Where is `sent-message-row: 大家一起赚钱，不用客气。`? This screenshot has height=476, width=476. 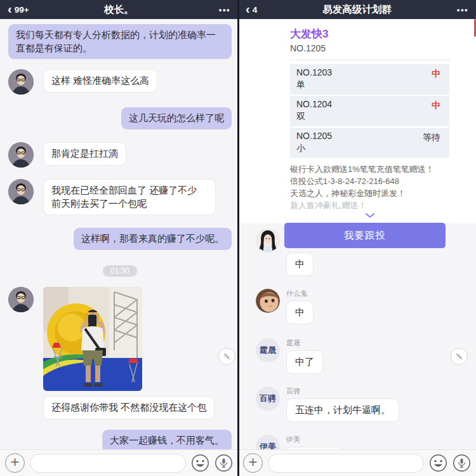
sent-message-row: 大家一起赚钱，不用客气。 is located at coordinates (120, 439).